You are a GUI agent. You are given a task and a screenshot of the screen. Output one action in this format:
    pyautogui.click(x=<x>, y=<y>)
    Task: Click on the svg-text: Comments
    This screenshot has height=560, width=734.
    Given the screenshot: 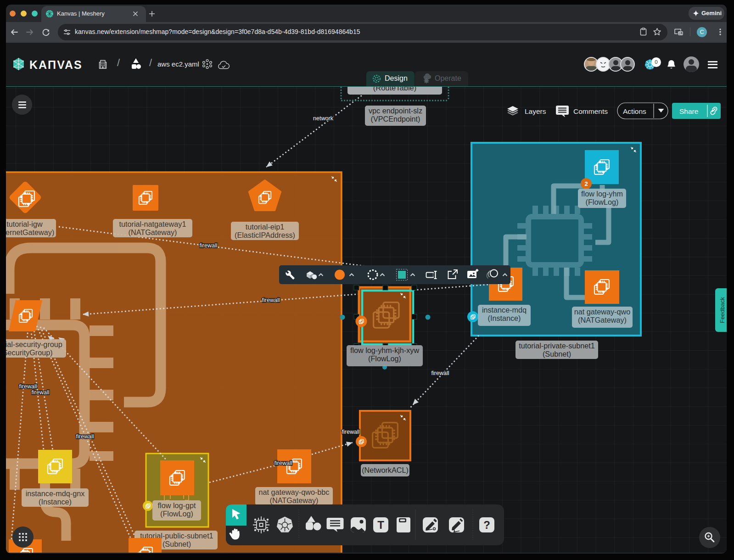 What is the action you would take?
    pyautogui.click(x=590, y=111)
    